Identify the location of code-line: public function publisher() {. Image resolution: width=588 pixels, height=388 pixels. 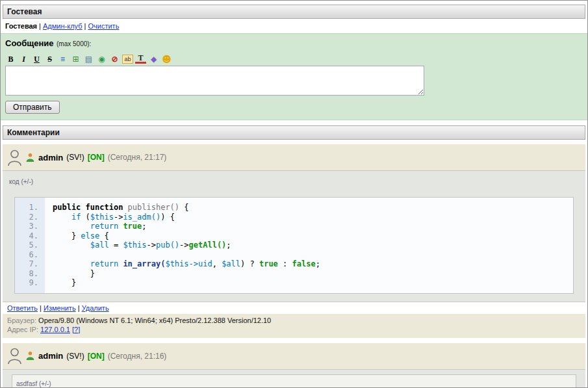
(313, 208).